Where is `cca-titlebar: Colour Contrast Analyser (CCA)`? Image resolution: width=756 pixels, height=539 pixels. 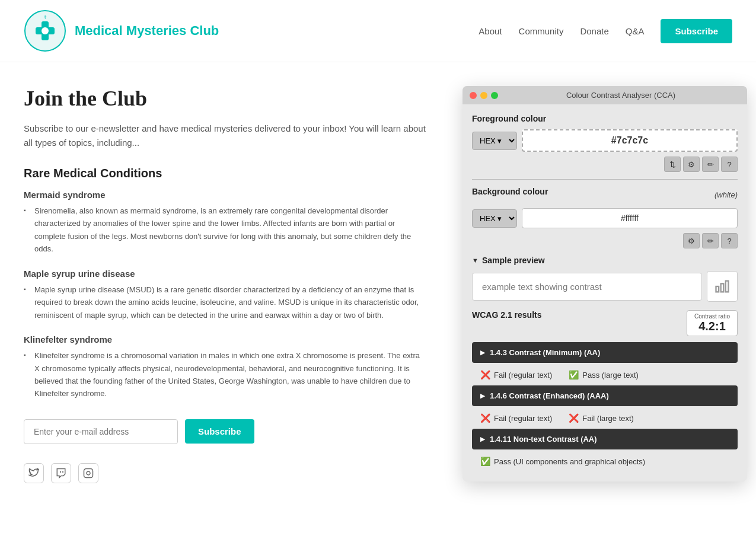
cca-titlebar: Colour Contrast Analyser (CCA) is located at coordinates (605, 95).